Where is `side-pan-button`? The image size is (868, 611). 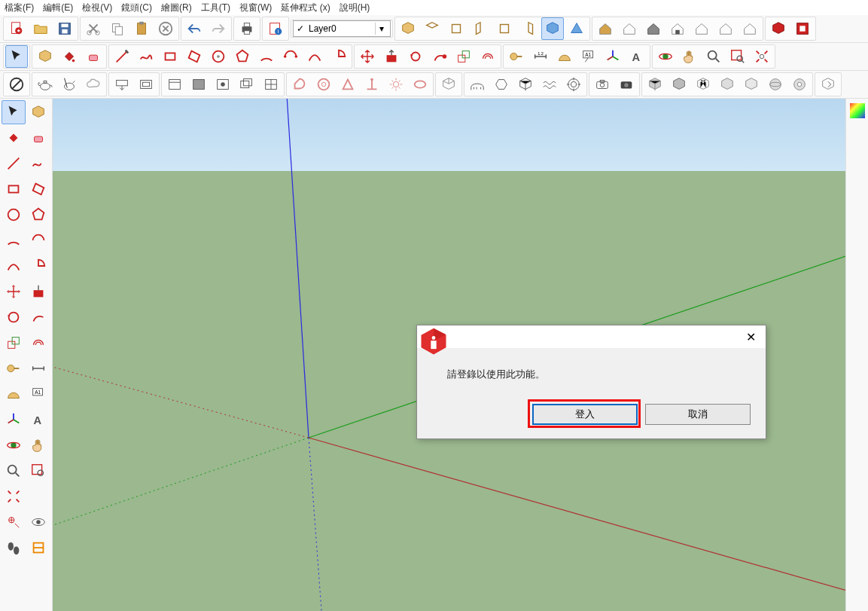
side-pan-button is located at coordinates (39, 445).